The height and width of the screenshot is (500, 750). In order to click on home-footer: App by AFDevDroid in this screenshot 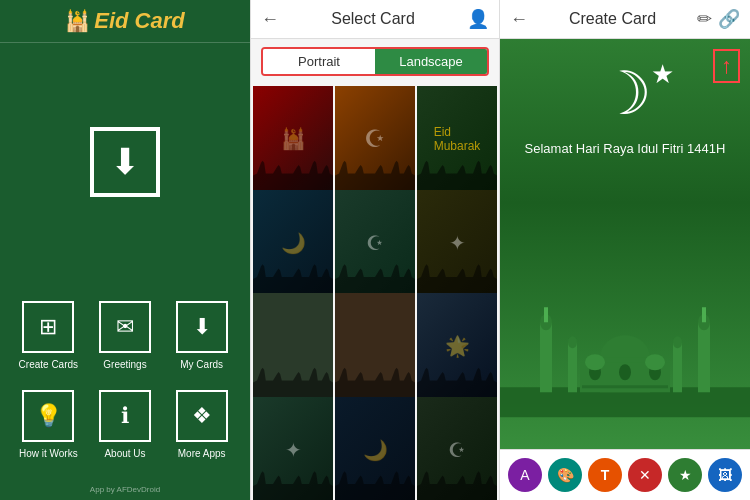, I will do `click(125, 490)`.